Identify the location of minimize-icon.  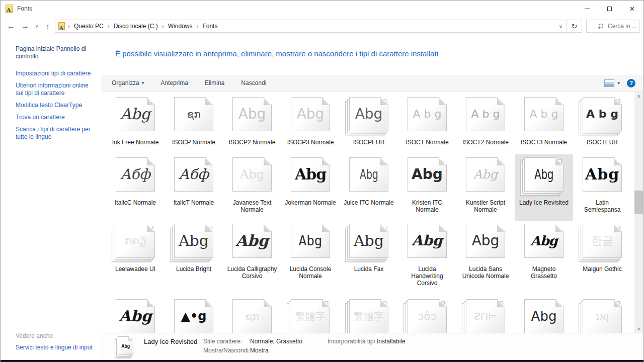
(587, 9).